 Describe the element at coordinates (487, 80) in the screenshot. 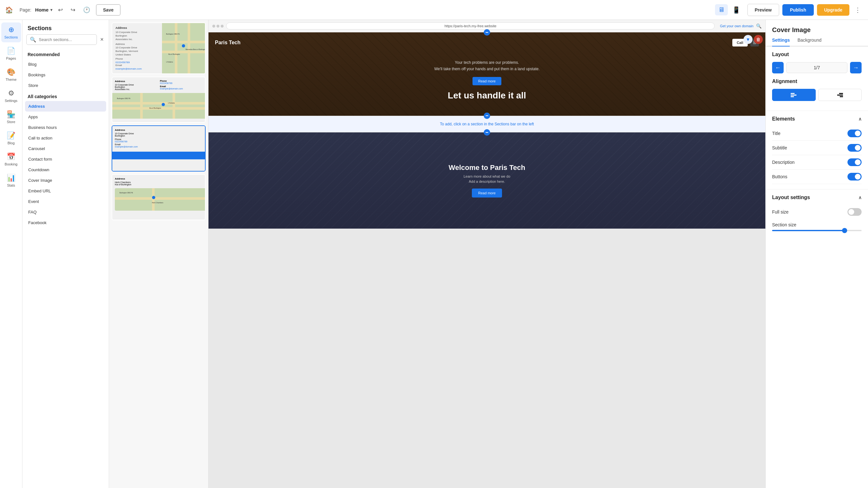

I see `hero-body: Your tech problems are our problems. We'…` at that location.